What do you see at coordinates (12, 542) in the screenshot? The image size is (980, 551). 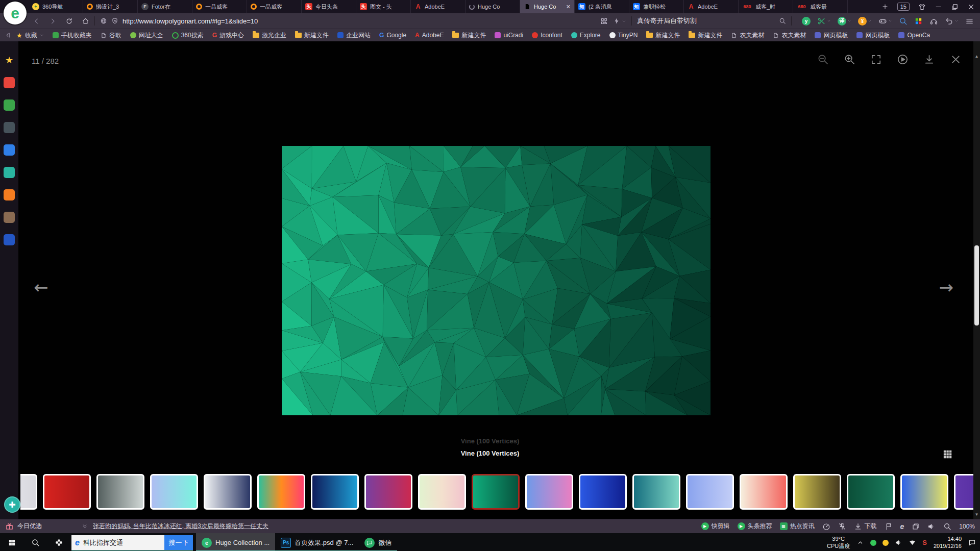 I see `start-button` at bounding box center [12, 542].